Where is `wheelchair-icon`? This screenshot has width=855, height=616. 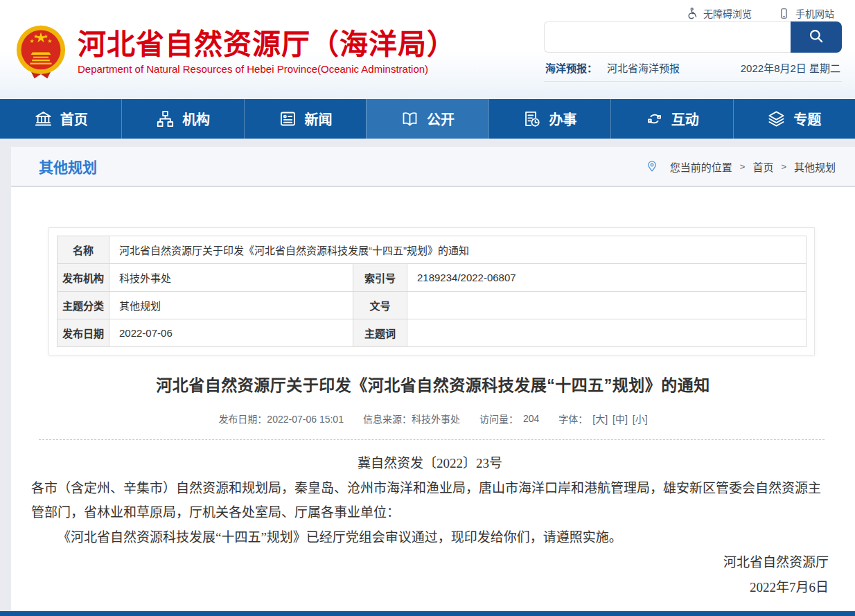
wheelchair-icon is located at coordinates (691, 14).